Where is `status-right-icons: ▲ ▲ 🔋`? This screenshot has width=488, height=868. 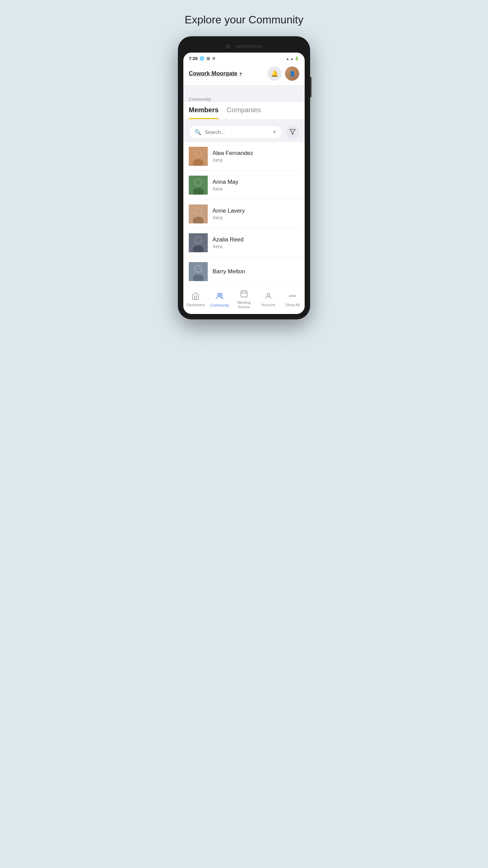 status-right-icons: ▲ ▲ 🔋 is located at coordinates (292, 58).